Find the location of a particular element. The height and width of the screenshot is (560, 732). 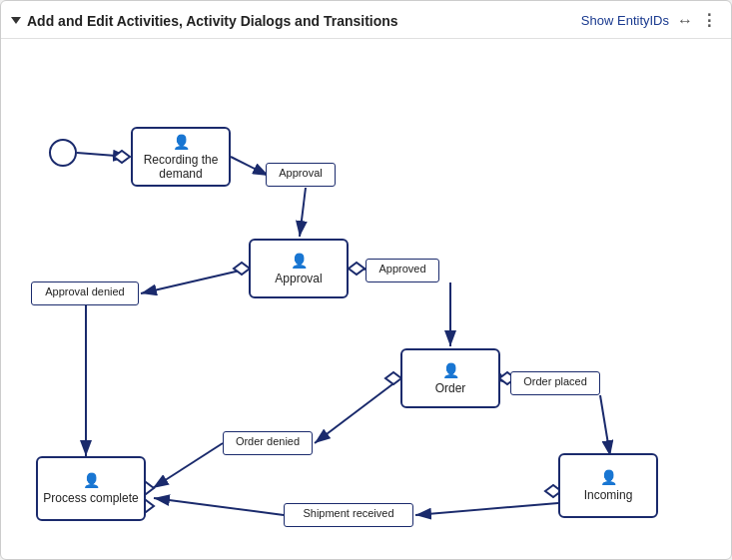

activity-incoming: 👤 Incoming is located at coordinates (608, 485).